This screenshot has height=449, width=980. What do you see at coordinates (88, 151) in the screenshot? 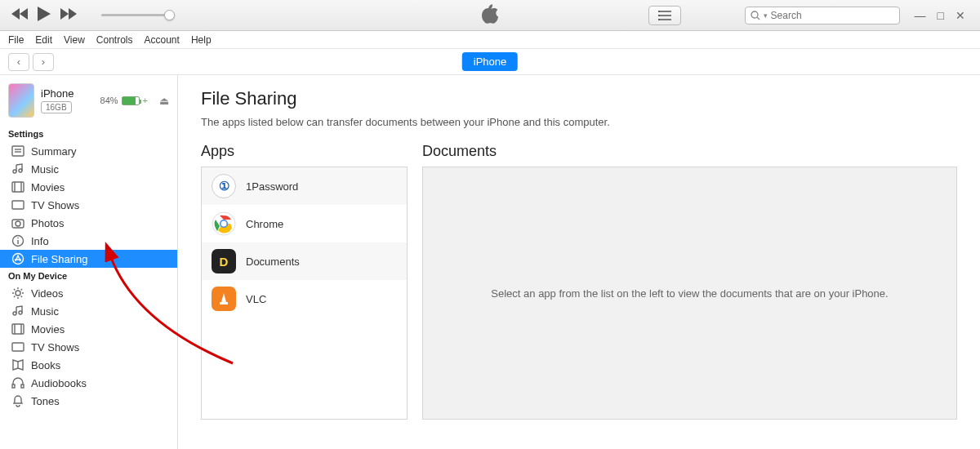
I see `sidebar-item-summary: Summary` at bounding box center [88, 151].